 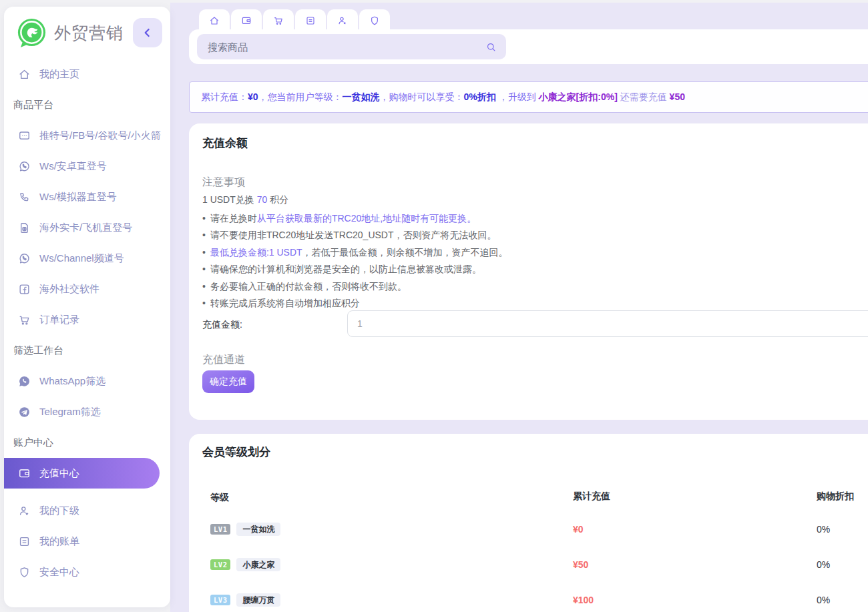 What do you see at coordinates (258, 565) in the screenshot?
I see `level-name: 小康之家` at bounding box center [258, 565].